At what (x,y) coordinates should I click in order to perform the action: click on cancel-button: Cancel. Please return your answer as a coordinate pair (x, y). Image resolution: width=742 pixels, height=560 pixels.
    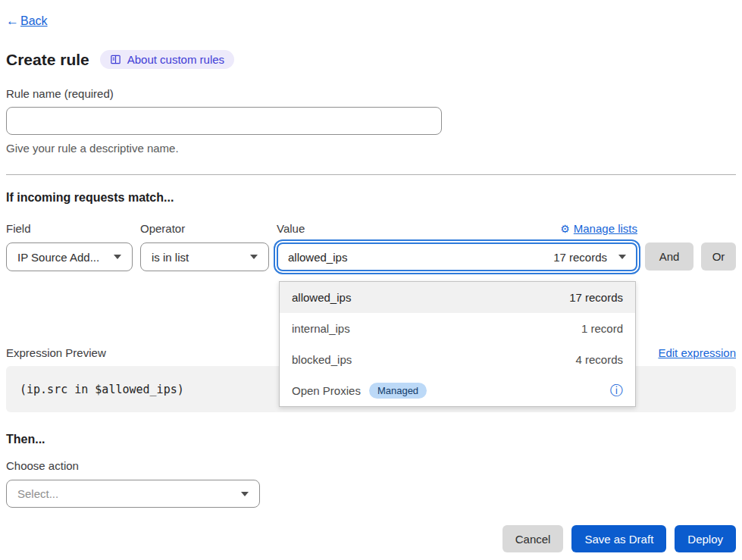
    Looking at the image, I should click on (534, 539).